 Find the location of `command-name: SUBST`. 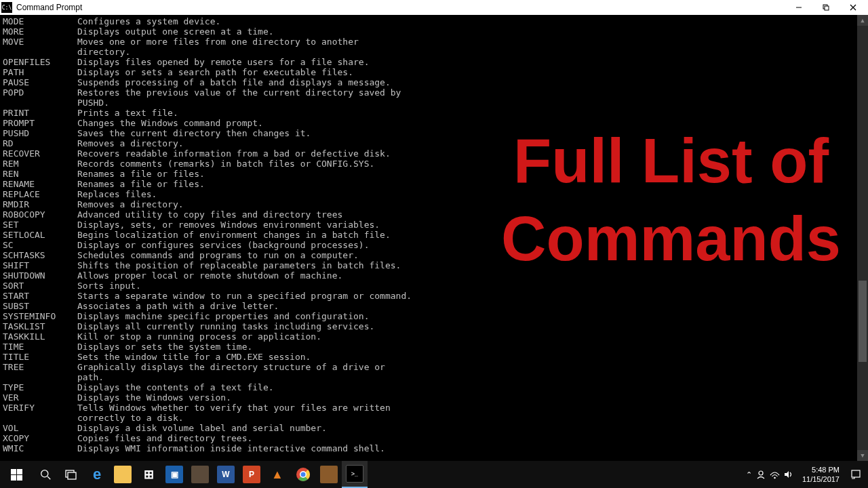

command-name: SUBST is located at coordinates (40, 306).